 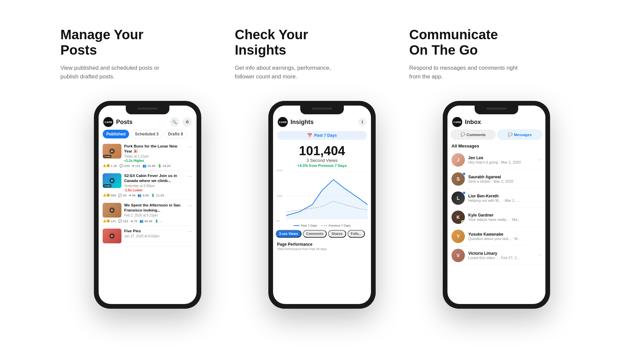 What do you see at coordinates (112, 210) in the screenshot?
I see `play-icon-3: ▶` at bounding box center [112, 210].